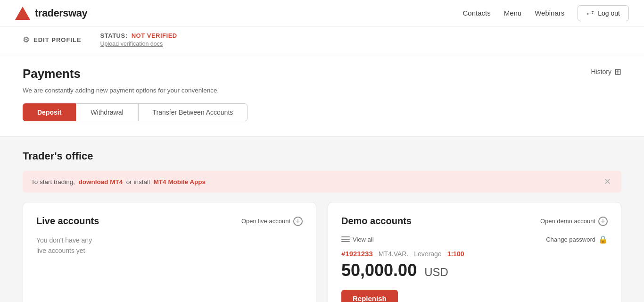 Image resolution: width=644 pixels, height=302 pixels. Describe the element at coordinates (474, 270) in the screenshot. I see `account-balance: 50,000.00 USD` at that location.